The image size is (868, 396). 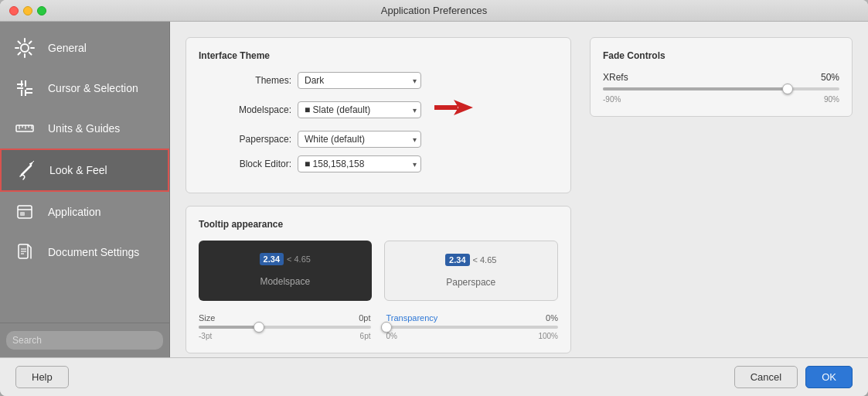 What do you see at coordinates (721, 89) in the screenshot?
I see `xrefs-slider-track` at bounding box center [721, 89].